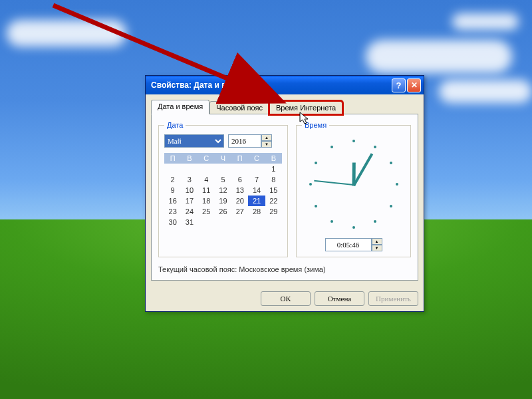 The image size is (532, 399). I want to click on close-button: ✕, so click(414, 85).